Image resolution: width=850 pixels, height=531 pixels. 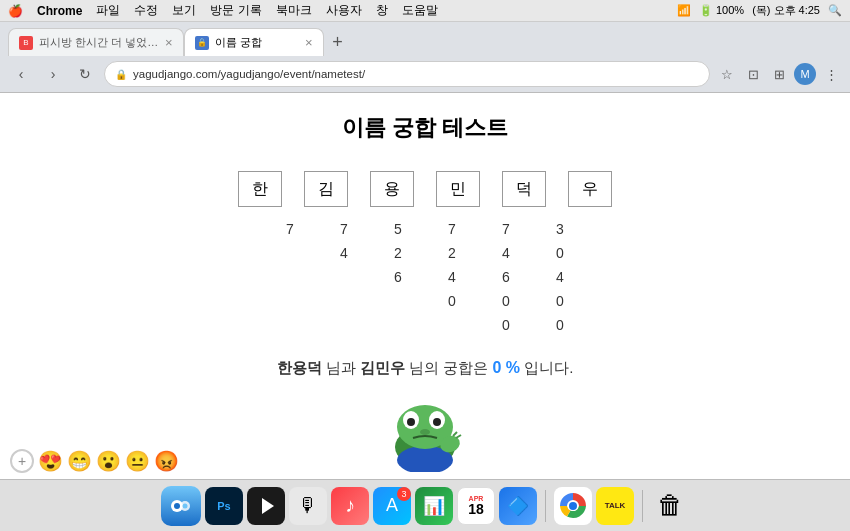 What do you see at coordinates (169, 42) in the screenshot?
I see `tab-1-close: ×` at bounding box center [169, 42].